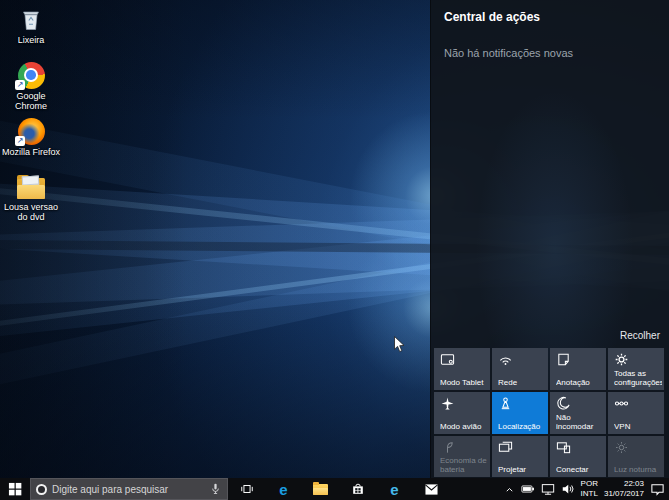  I want to click on battery-icon, so click(528, 489).